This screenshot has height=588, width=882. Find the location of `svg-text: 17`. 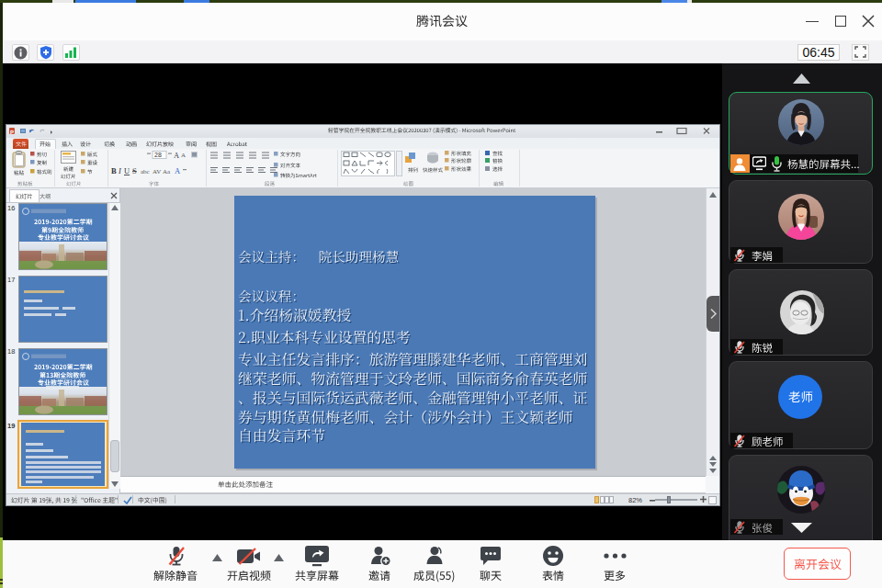

svg-text: 17 is located at coordinates (11, 279).